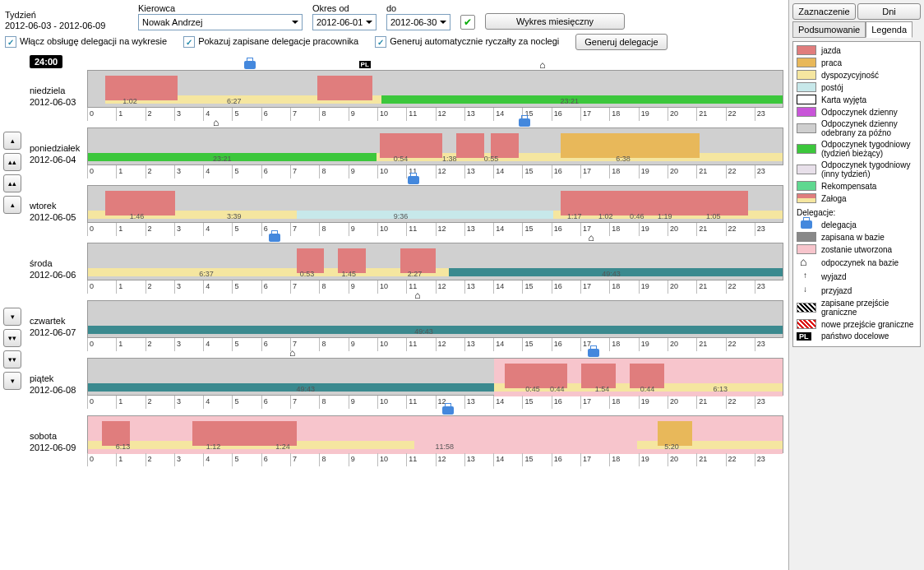 The width and height of the screenshot is (924, 570). What do you see at coordinates (58, 89) in the screenshot?
I see `day-label: niedziela2012-06-03` at bounding box center [58, 89].